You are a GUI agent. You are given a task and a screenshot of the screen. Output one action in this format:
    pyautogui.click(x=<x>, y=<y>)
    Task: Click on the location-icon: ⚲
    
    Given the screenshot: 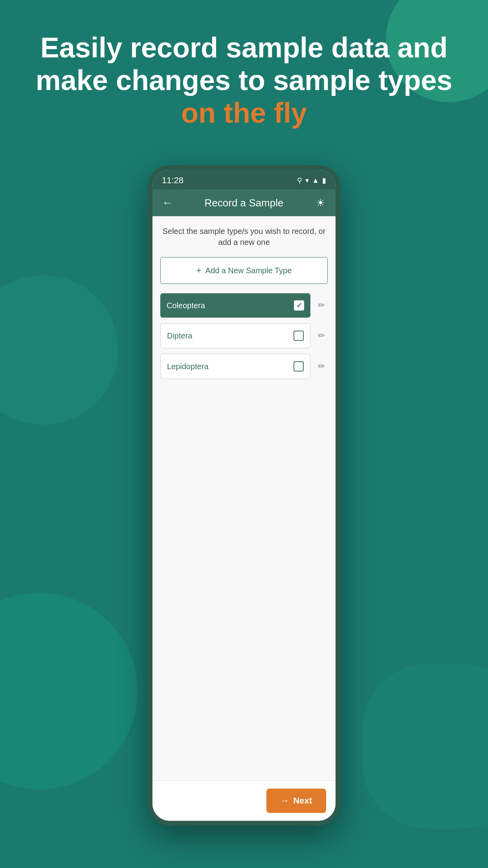 What is the action you would take?
    pyautogui.click(x=299, y=180)
    